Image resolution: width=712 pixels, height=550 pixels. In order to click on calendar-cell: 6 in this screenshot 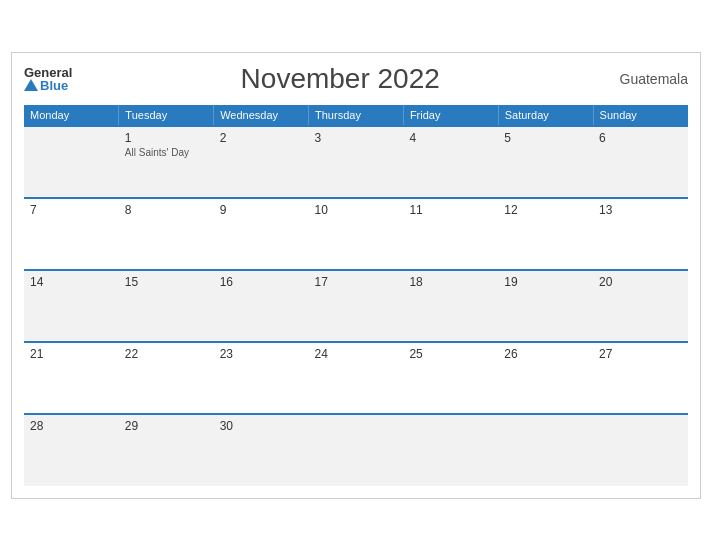, I will do `click(640, 162)`.